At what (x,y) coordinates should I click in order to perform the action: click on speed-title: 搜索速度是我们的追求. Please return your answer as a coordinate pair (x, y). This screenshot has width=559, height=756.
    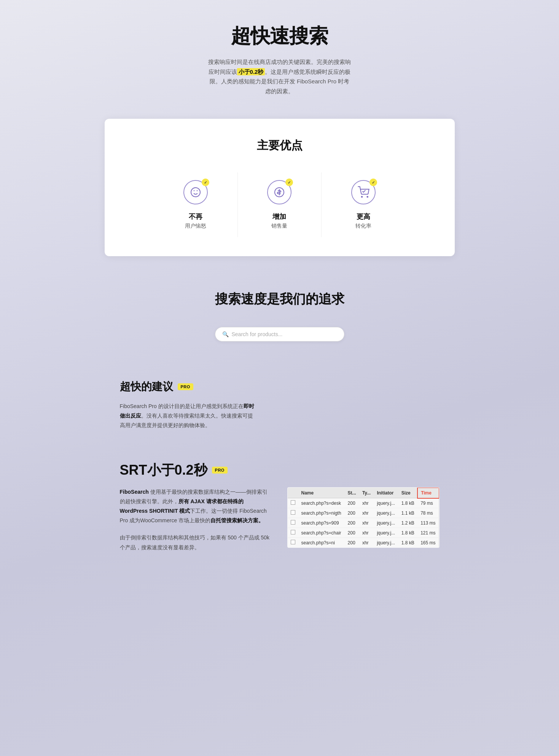
    Looking at the image, I should click on (279, 299).